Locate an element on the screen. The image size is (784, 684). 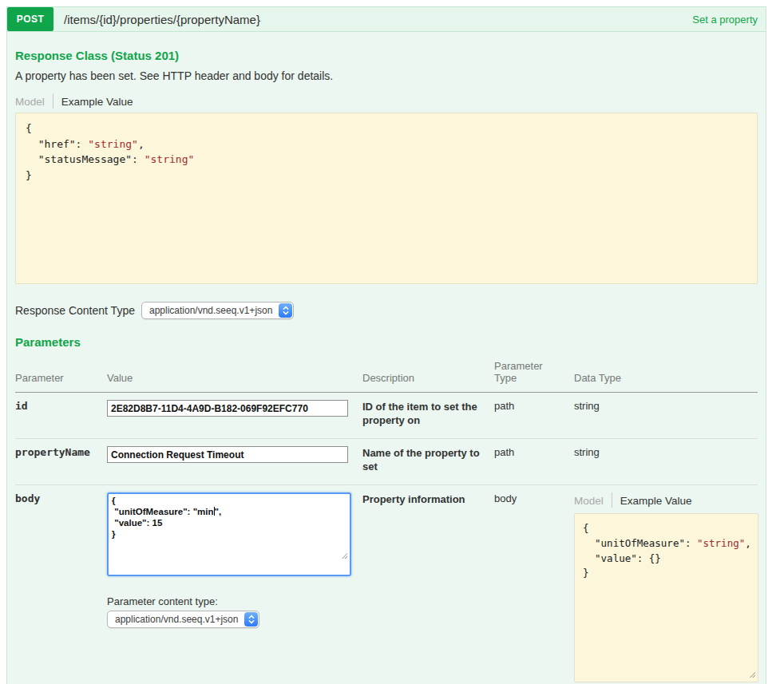
param-data-type-model: Model Example Value { "unitOfMeasure": "… is located at coordinates (666, 584).